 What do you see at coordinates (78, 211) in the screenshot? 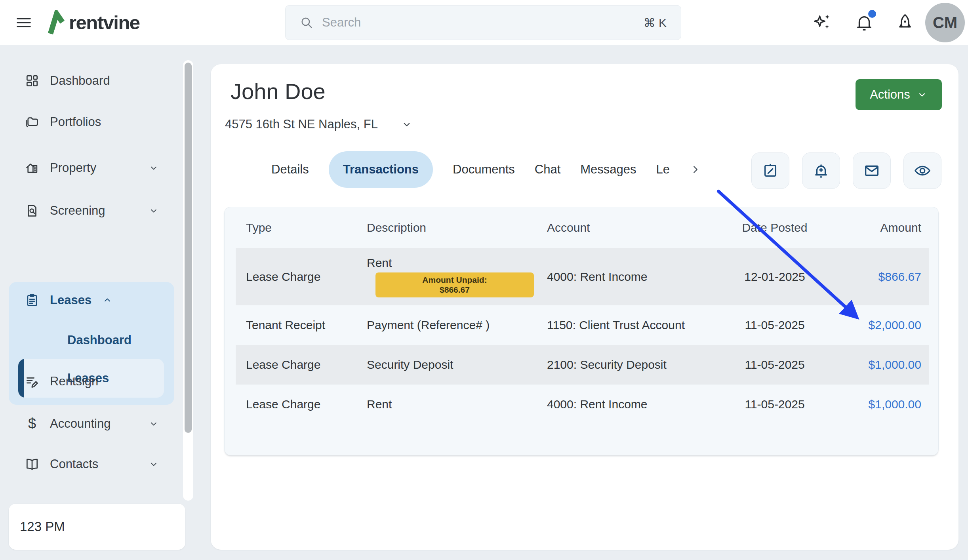
I see `sidebar-item-label: Screening` at bounding box center [78, 211].